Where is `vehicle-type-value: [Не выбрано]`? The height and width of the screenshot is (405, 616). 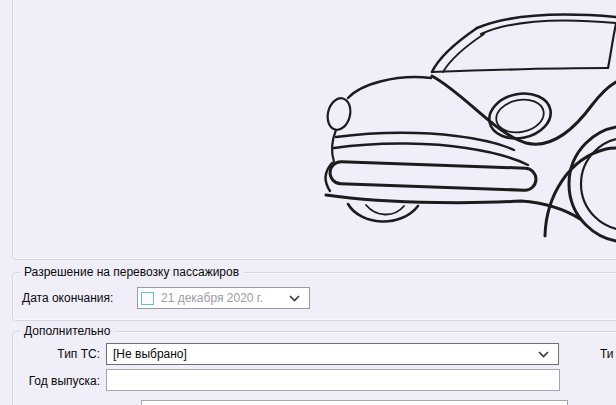 vehicle-type-value: [Не выбрано] is located at coordinates (150, 354).